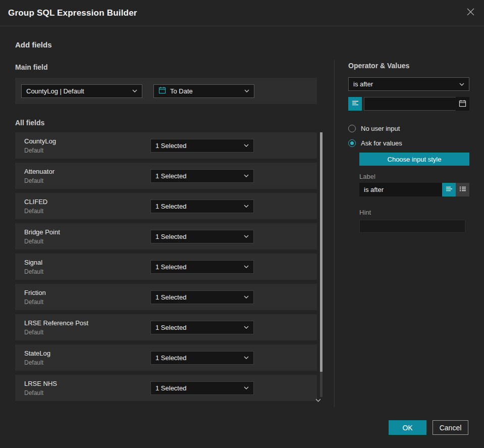 Image resolution: width=484 pixels, height=448 pixels. Describe the element at coordinates (462, 190) in the screenshot. I see `list-style-button` at that location.